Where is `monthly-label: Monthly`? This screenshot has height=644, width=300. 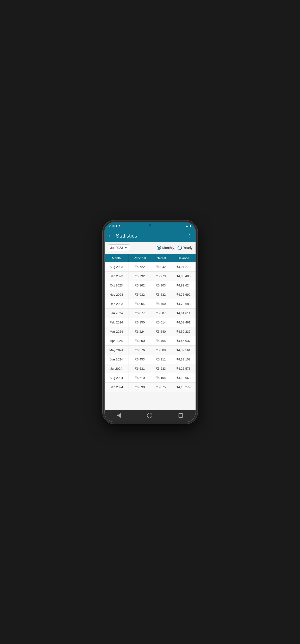
monthly-label: Monthly is located at coordinates (168, 248).